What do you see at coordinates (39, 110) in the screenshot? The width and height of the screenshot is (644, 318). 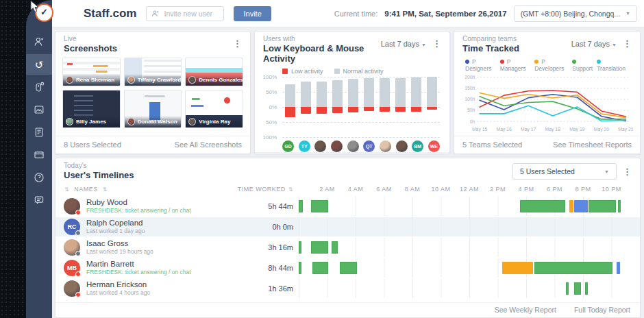 I see `sidebar-item-screenshots` at bounding box center [39, 110].